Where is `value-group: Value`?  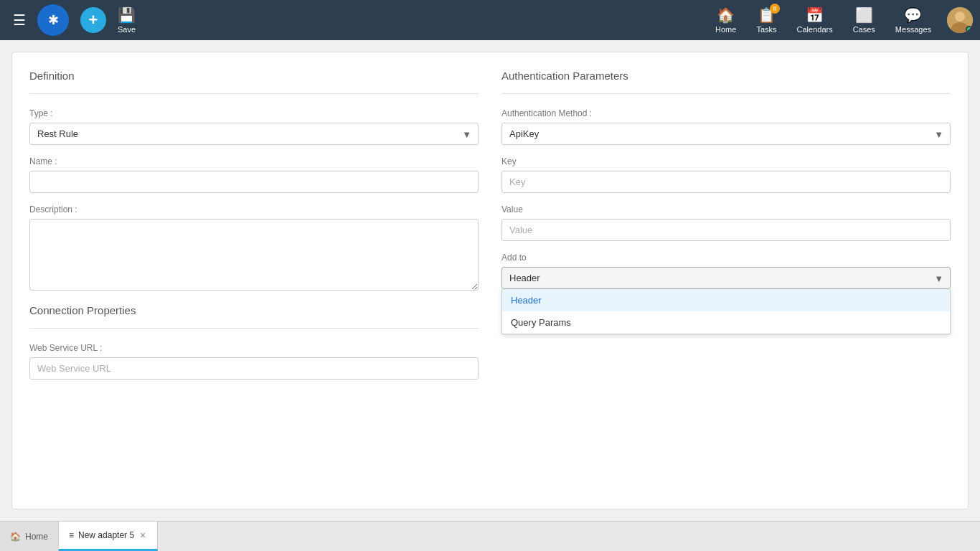
value-group: Value is located at coordinates (726, 222).